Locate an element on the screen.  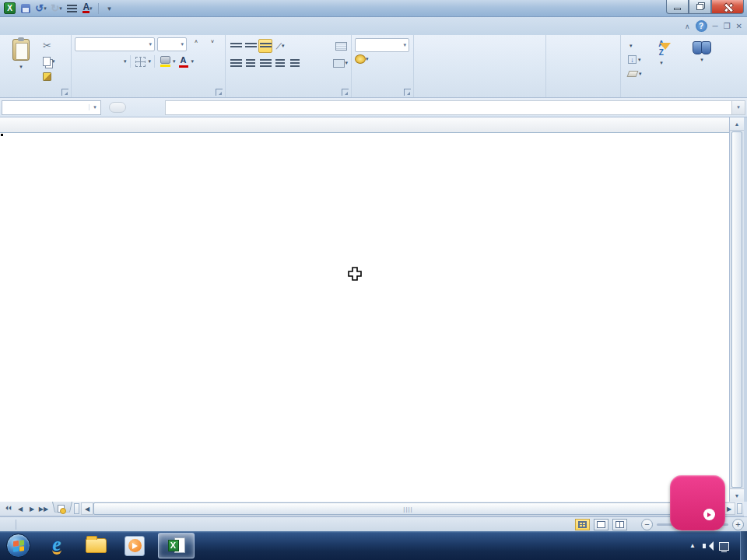
brush-icon is located at coordinates (47, 76).